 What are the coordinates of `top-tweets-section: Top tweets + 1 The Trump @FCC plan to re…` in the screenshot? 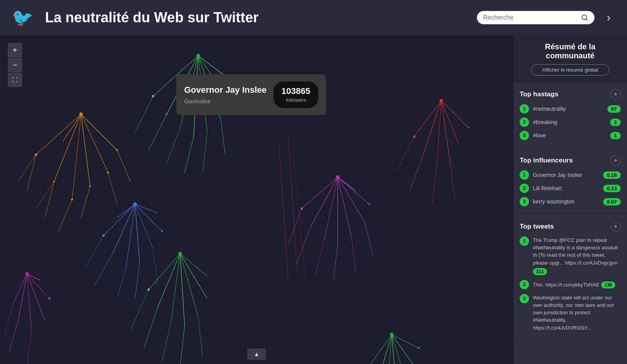 It's located at (570, 279).